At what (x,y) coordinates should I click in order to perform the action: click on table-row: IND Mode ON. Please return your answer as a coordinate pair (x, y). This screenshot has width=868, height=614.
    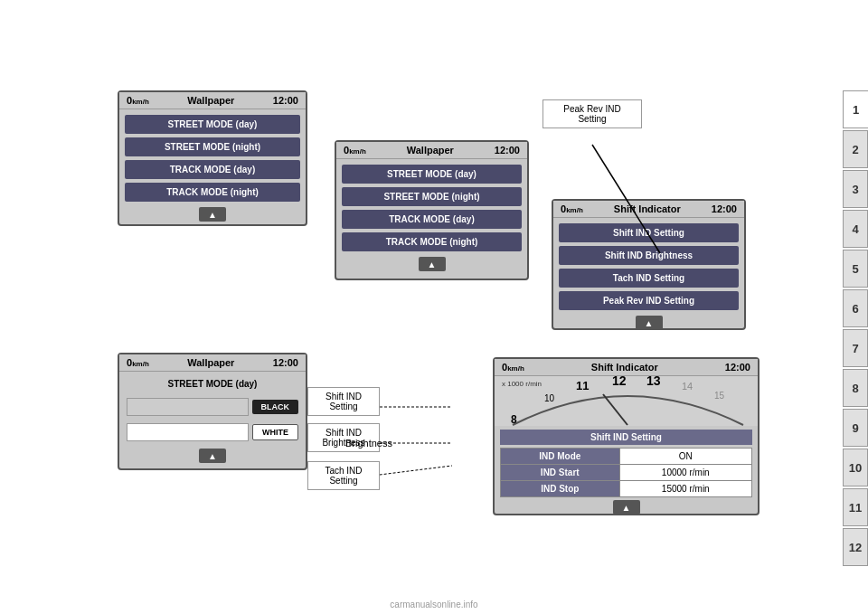
    Looking at the image, I should click on (627, 457).